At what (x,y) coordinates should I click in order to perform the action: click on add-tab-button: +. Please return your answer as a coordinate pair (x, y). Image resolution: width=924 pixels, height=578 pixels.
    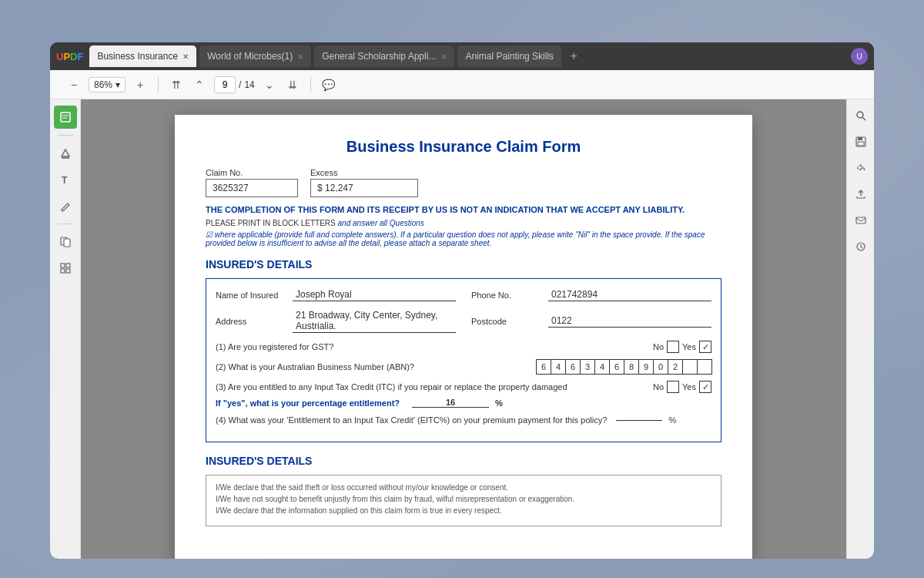
    Looking at the image, I should click on (574, 56).